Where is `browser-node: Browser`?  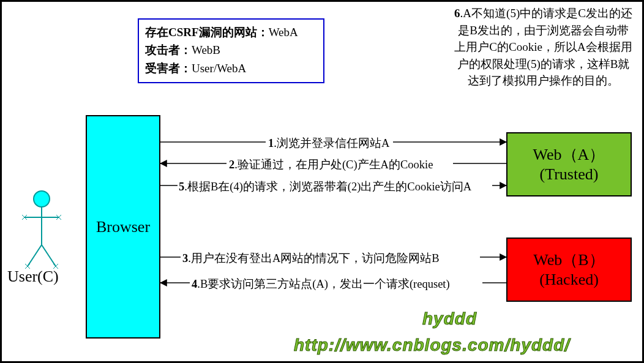
browser-node: Browser is located at coordinates (123, 226).